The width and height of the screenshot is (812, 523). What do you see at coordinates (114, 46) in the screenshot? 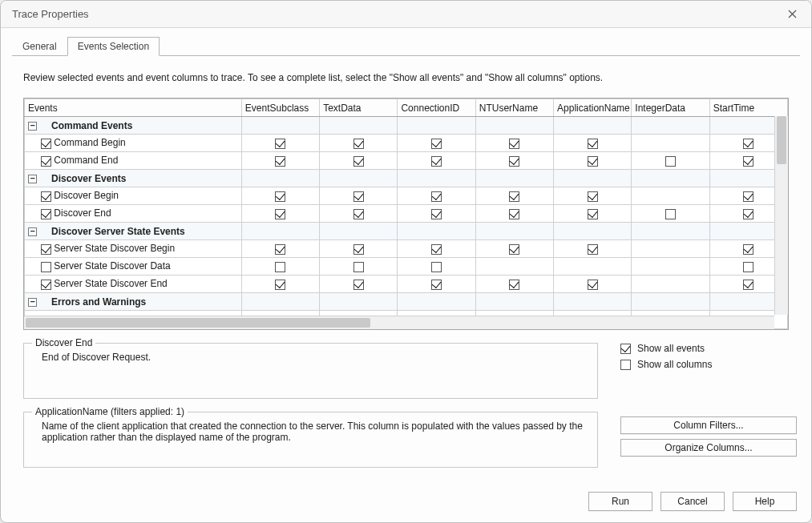
I see `tab-events-selection: Events Selection` at bounding box center [114, 46].